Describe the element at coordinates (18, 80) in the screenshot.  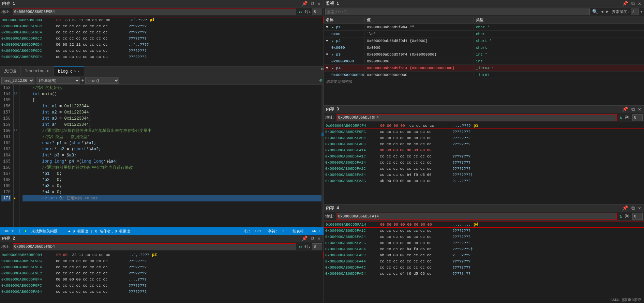
I see `file-dropdown: test_23.12.06` at that location.